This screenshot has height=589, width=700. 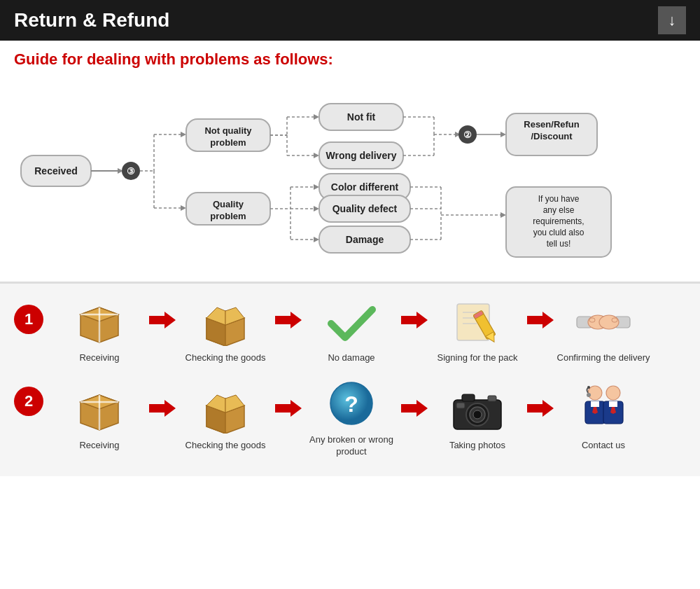 I want to click on svg-text: tell us!, so click(x=559, y=244).